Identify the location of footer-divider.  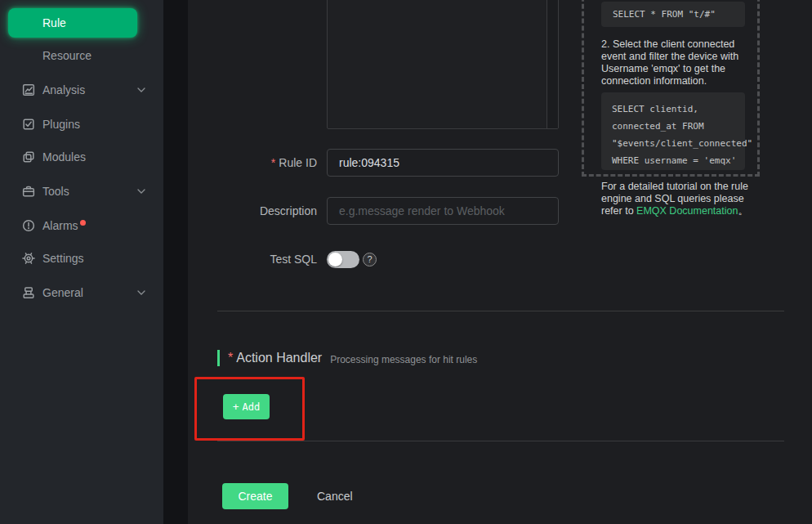
(501, 441).